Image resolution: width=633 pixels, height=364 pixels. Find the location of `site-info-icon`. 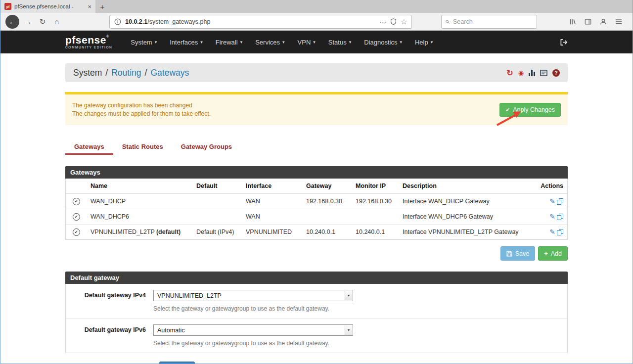

site-info-icon is located at coordinates (118, 22).